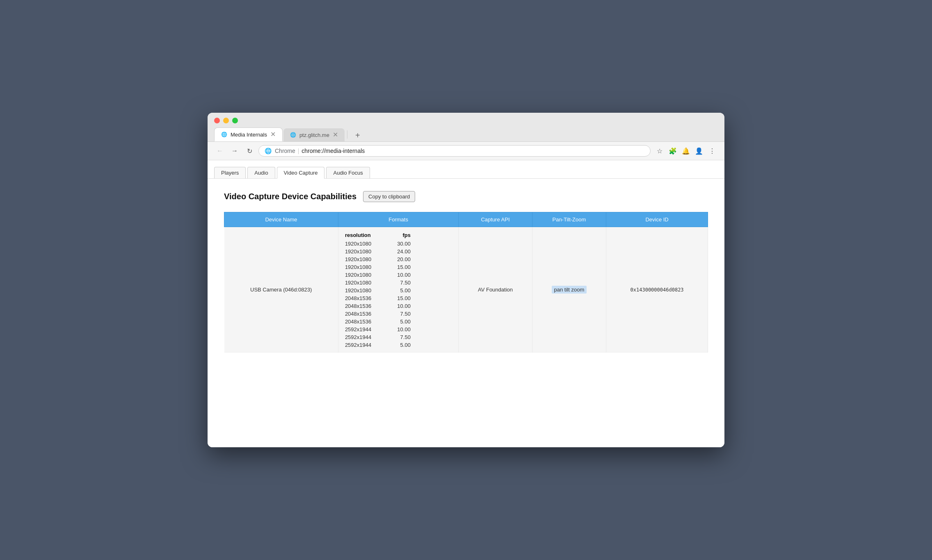 This screenshot has width=932, height=560. Describe the element at coordinates (347, 134) in the screenshot. I see `tab-divider` at that location.